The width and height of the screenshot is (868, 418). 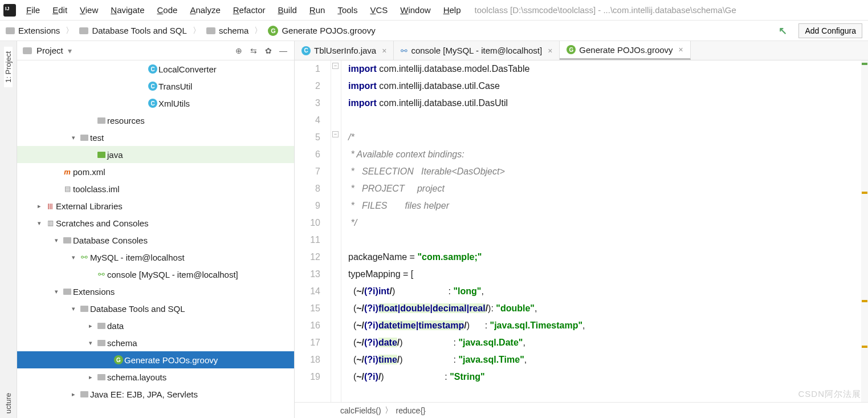 What do you see at coordinates (608, 103) in the screenshot?
I see `code-line: import com.intellij.database.util.DasUti…` at bounding box center [608, 103].